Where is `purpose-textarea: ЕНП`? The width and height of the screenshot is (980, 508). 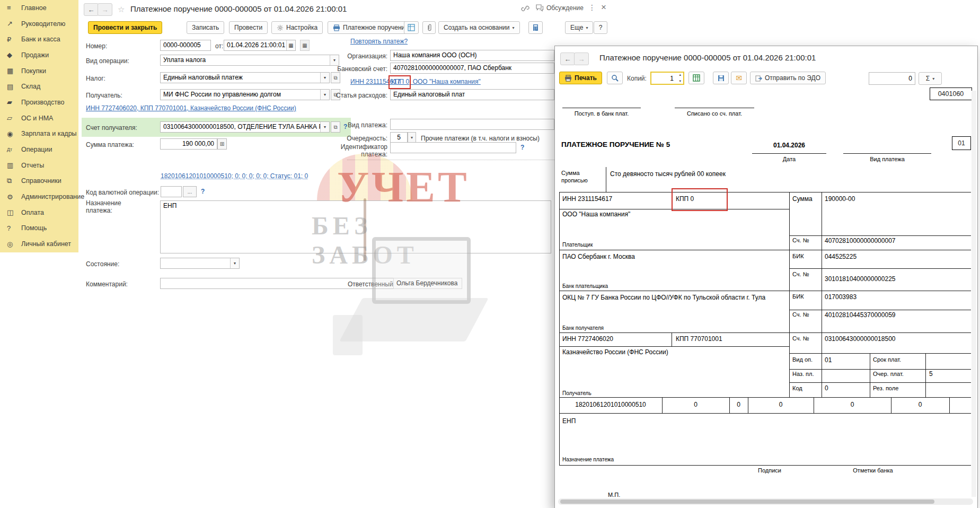
purpose-textarea: ЕНП is located at coordinates (356, 227).